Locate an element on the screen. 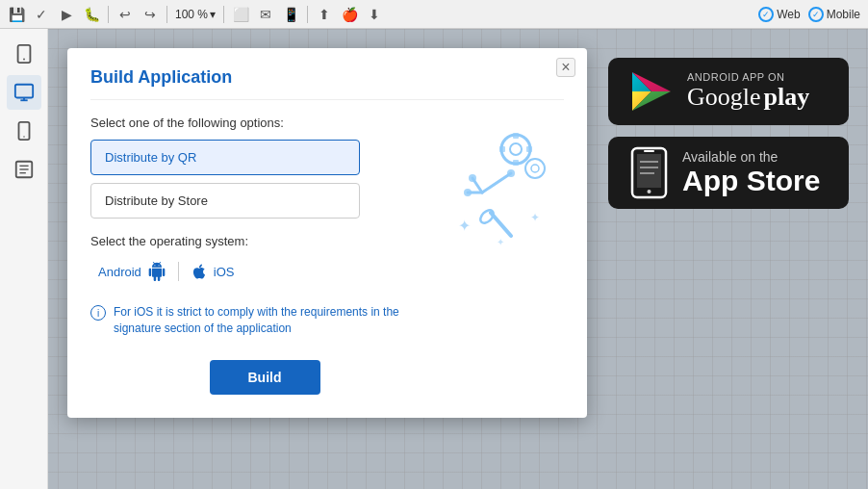 The width and height of the screenshot is (868, 489). toolbar: 💾 ✓ ▶ 🐛 ↩ ↪ 100 % ▾ ⬜ ✉ 📱 ⬆ 🍎 ⬇ ✓ Web ✓ … is located at coordinates (434, 14).